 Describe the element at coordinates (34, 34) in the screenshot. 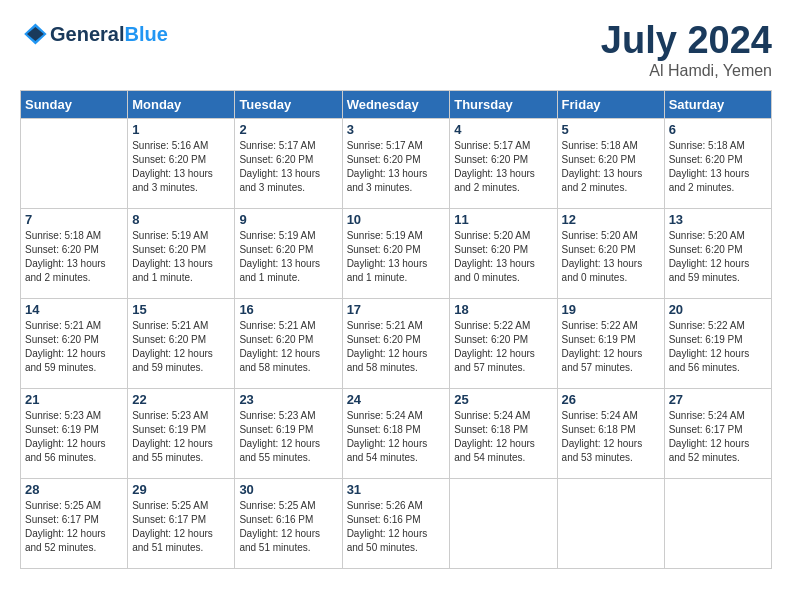

I see `logo-icon` at that location.